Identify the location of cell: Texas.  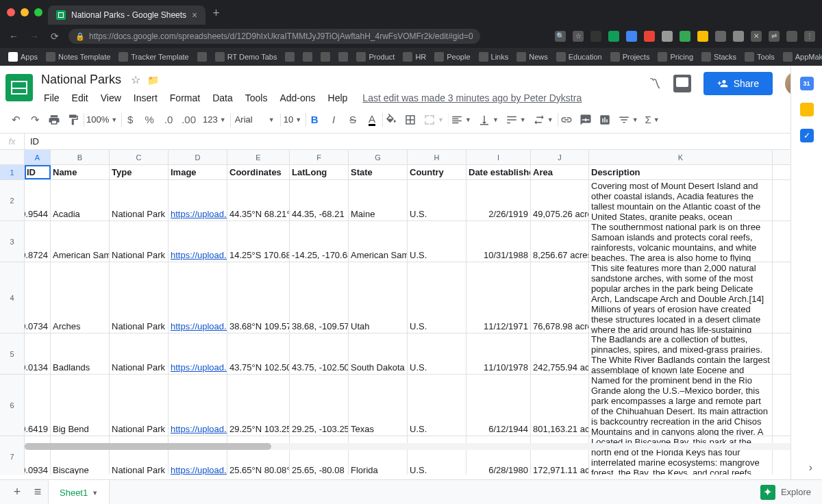
(378, 405).